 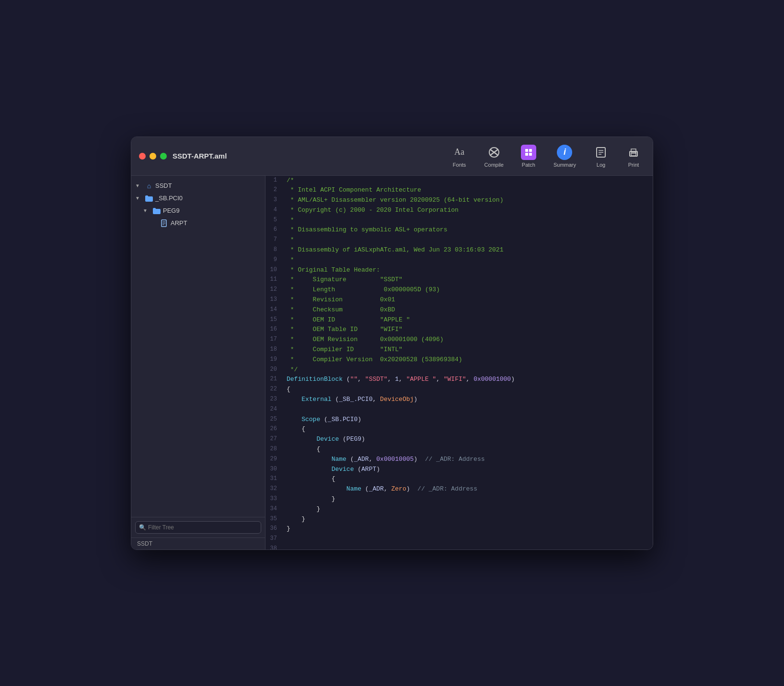 I want to click on line-number: 19, so click(x=274, y=360).